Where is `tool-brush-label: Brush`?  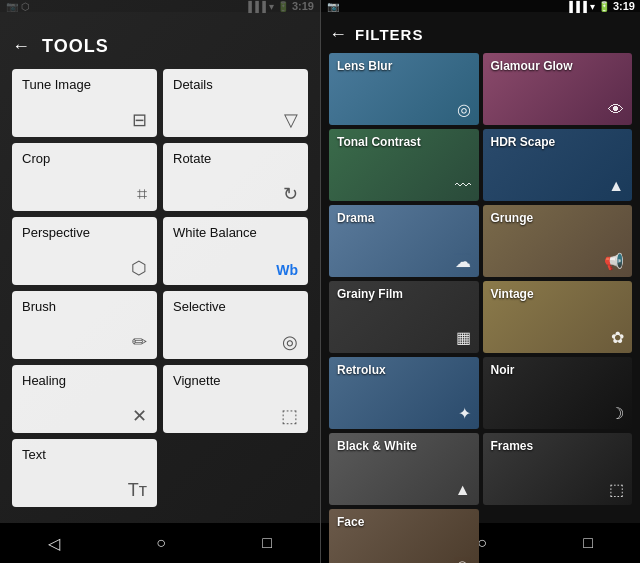
tool-brush-label: Brush is located at coordinates (84, 306).